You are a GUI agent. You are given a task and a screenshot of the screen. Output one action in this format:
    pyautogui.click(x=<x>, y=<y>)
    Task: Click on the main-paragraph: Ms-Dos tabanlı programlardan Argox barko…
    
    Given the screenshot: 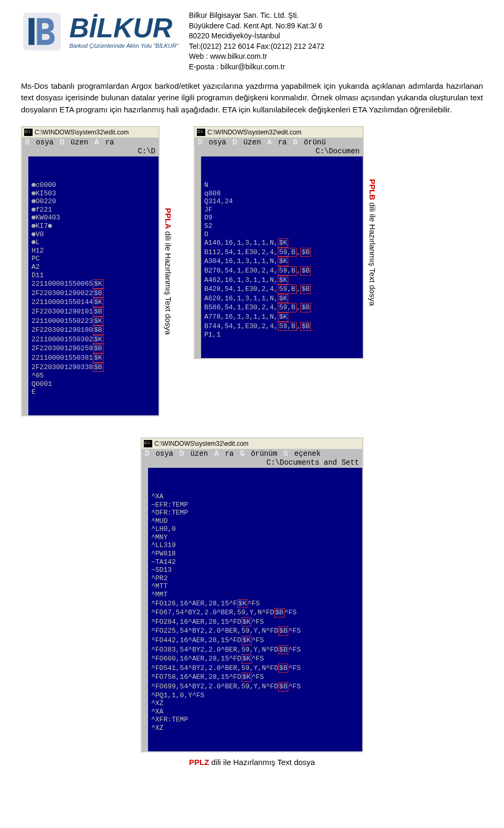 What is the action you would take?
    pyautogui.click(x=252, y=98)
    